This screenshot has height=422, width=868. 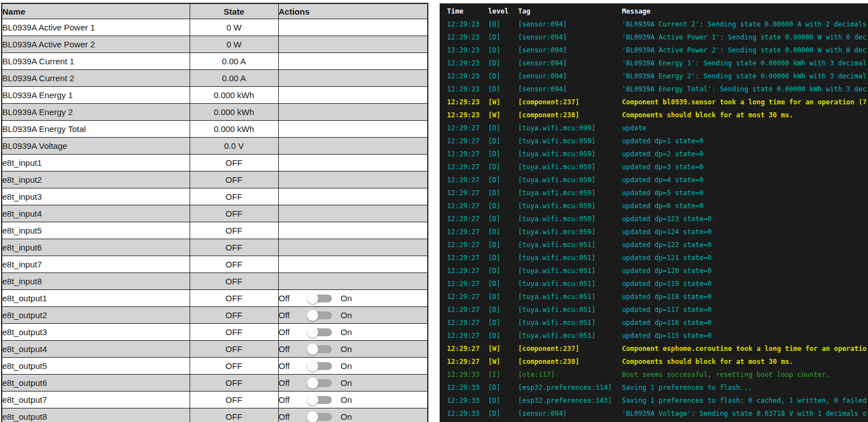 I want to click on entity-name: e8t_input7, so click(x=96, y=265).